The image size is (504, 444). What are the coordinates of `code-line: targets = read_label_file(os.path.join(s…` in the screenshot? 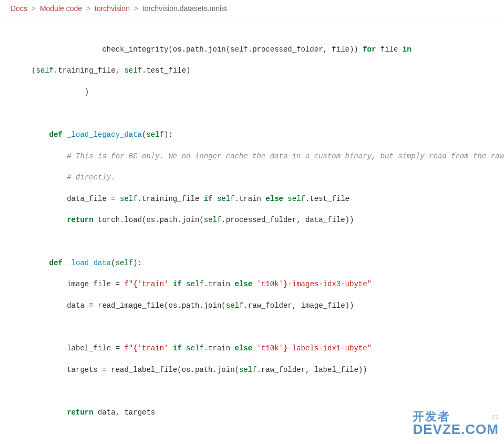 It's located at (260, 370).